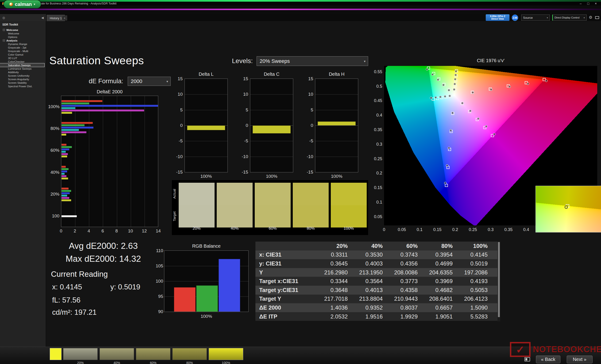  I want to click on sidebar-item-luminance-sweeps: Luminance Sweeps, so click(22, 69).